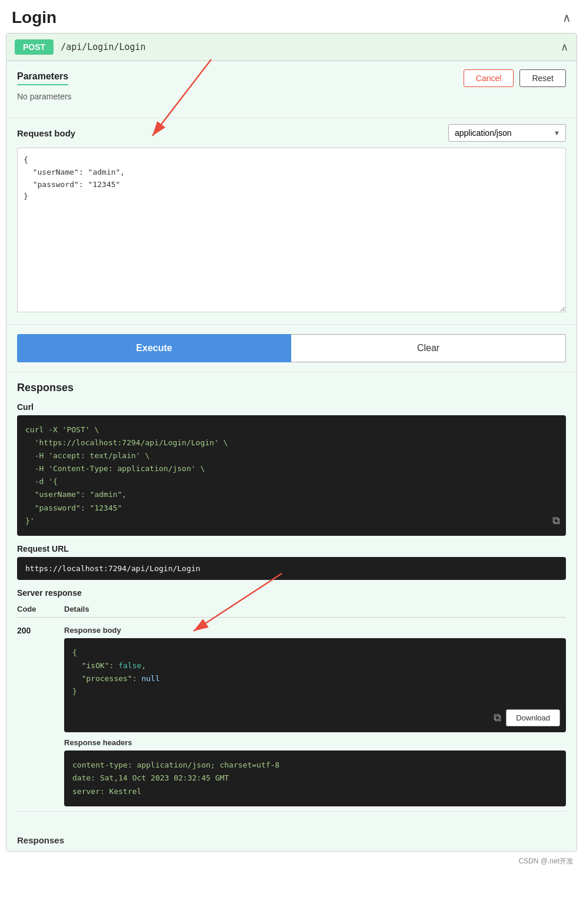 The width and height of the screenshot is (583, 924). What do you see at coordinates (42, 78) in the screenshot?
I see `params-title: Parameters` at bounding box center [42, 78].